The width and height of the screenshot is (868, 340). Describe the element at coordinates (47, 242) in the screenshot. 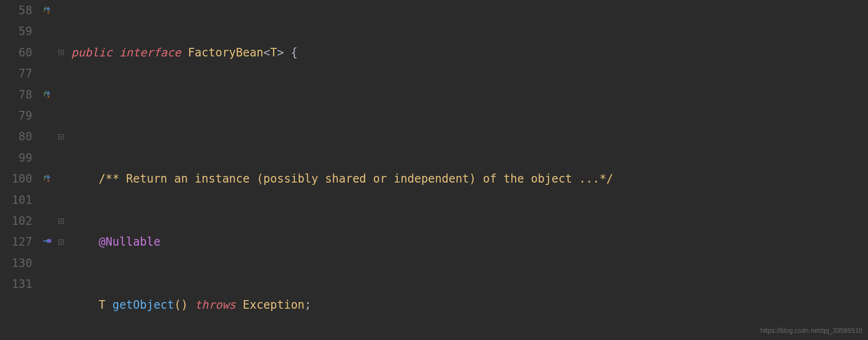

I see `implemented-method-icon` at that location.